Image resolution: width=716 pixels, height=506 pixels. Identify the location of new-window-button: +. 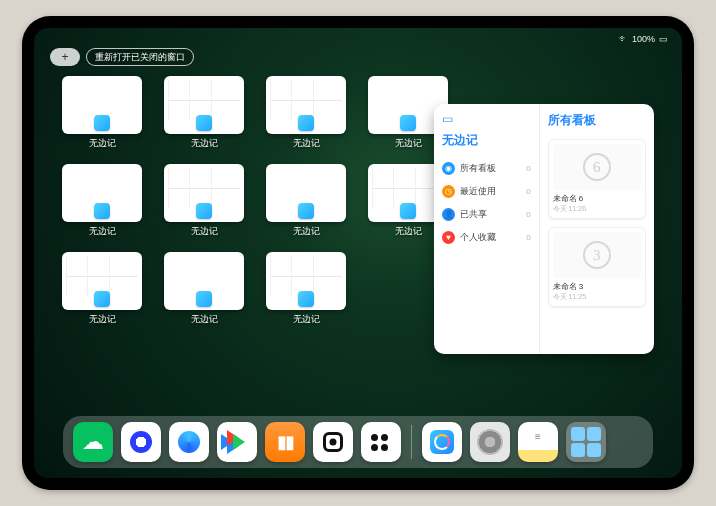
(65, 57).